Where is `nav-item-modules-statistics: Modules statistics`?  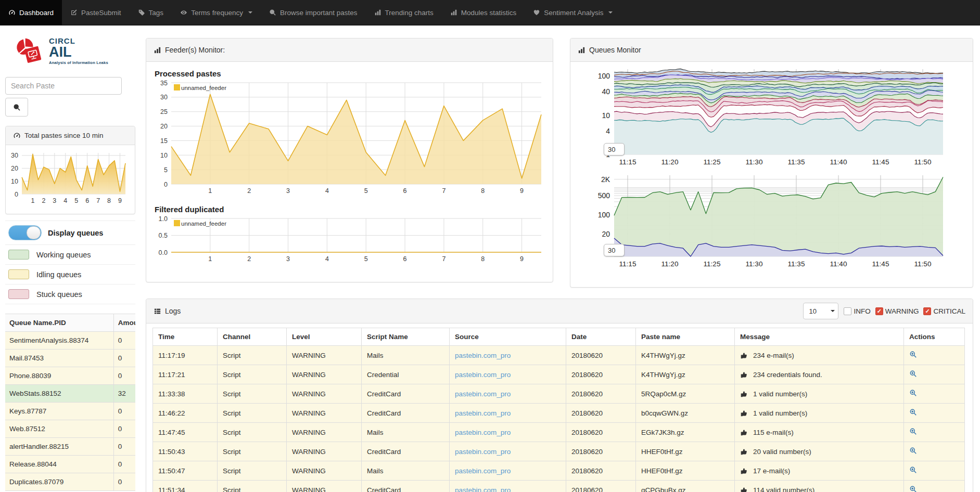
nav-item-modules-statistics: Modules statistics is located at coordinates (483, 12).